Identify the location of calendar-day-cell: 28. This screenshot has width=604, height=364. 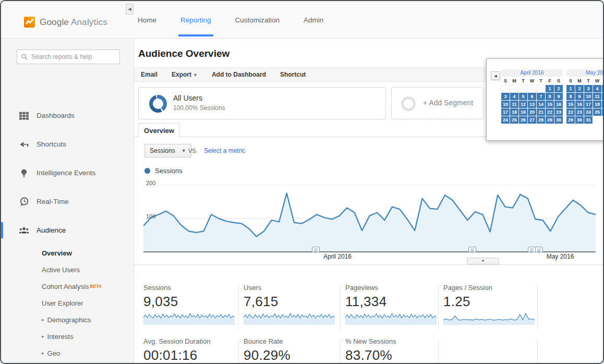
(541, 120).